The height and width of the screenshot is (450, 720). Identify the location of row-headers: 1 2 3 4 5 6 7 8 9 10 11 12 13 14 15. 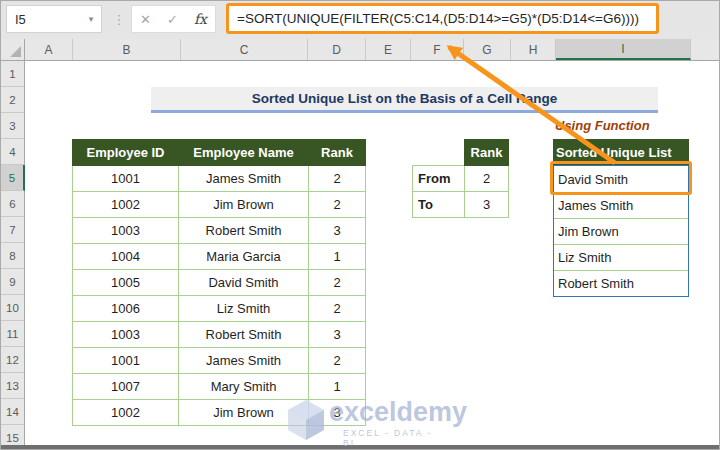
(13, 256).